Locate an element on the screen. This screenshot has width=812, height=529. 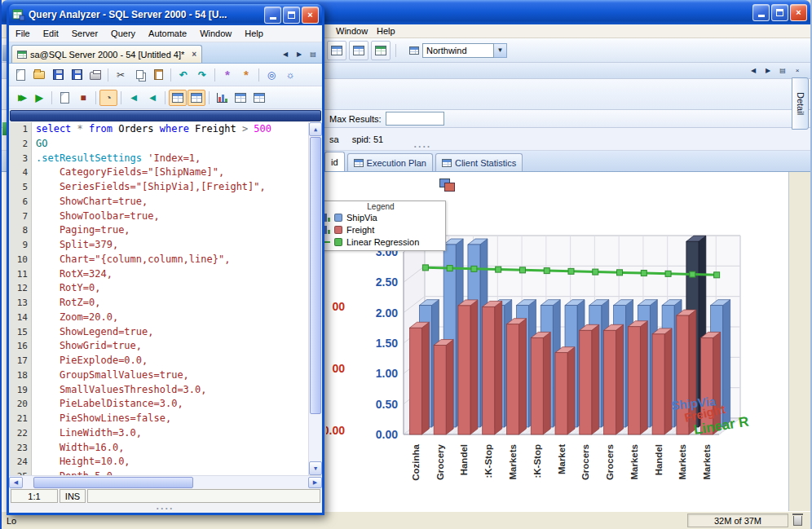
menu-file: File is located at coordinates (23, 33).